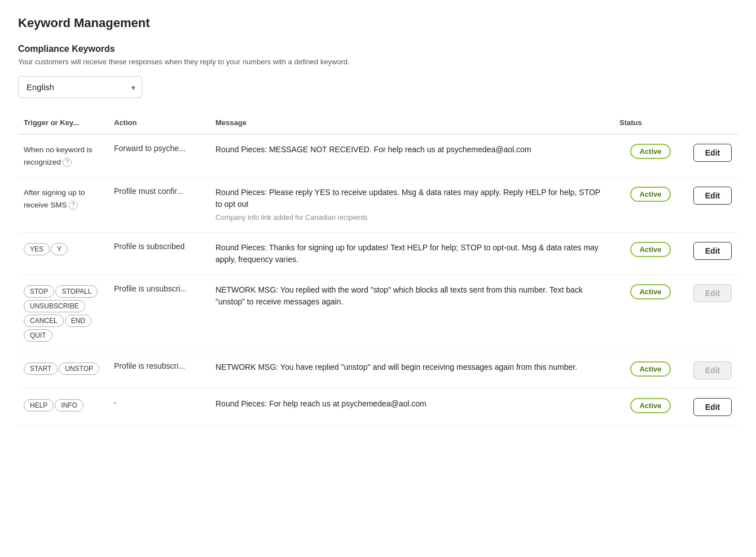 This screenshot has height=557, width=756. I want to click on action-cell: Profile is subscribed, so click(159, 254).